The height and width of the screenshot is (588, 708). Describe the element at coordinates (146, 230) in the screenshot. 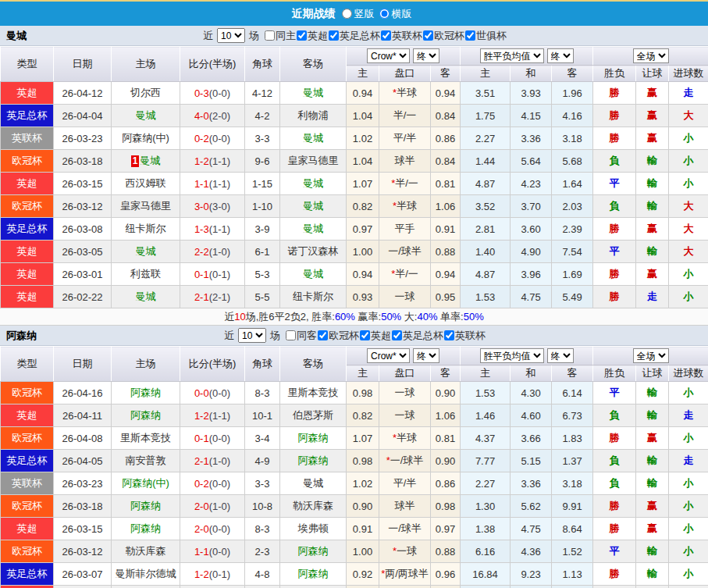

I see `home-team: 纽卡斯尔` at that location.